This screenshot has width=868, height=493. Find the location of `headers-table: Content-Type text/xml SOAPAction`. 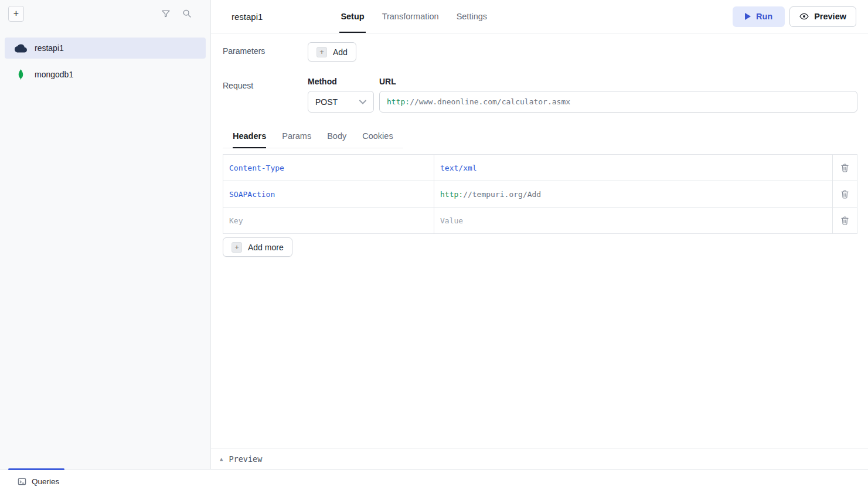

headers-table: Content-Type text/xml SOAPAction is located at coordinates (540, 194).